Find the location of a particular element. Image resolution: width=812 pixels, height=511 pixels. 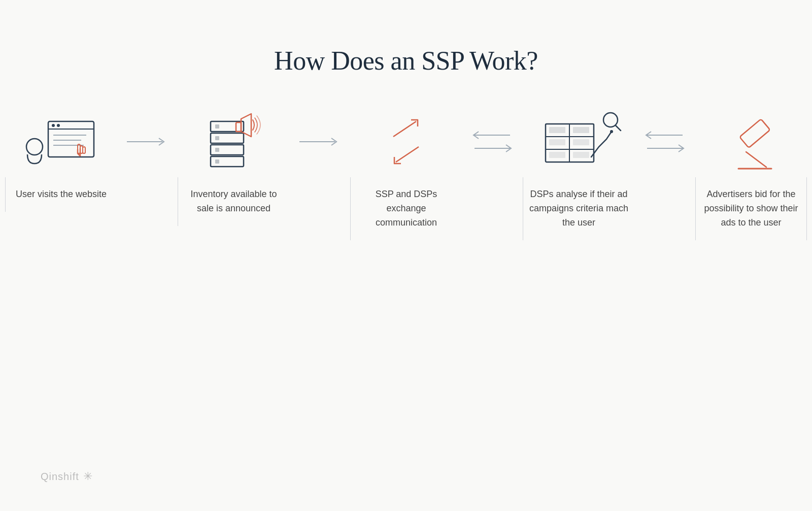

step-4-label: DSPs analyse if their ad campaigns crite… is located at coordinates (579, 208).